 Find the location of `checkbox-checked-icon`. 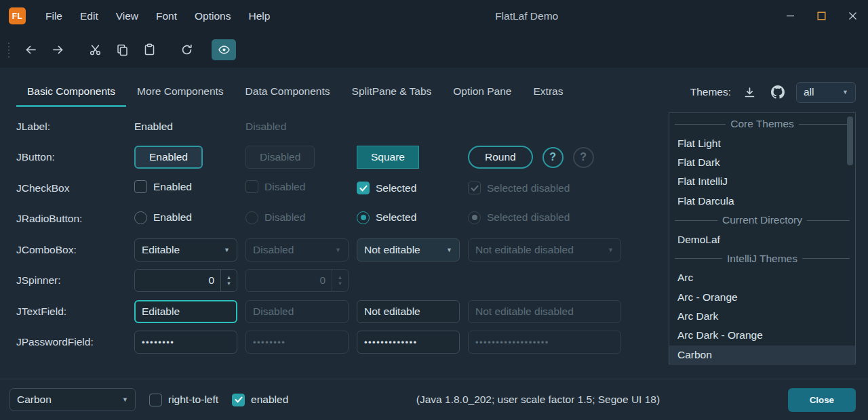

checkbox-checked-icon is located at coordinates (475, 188).